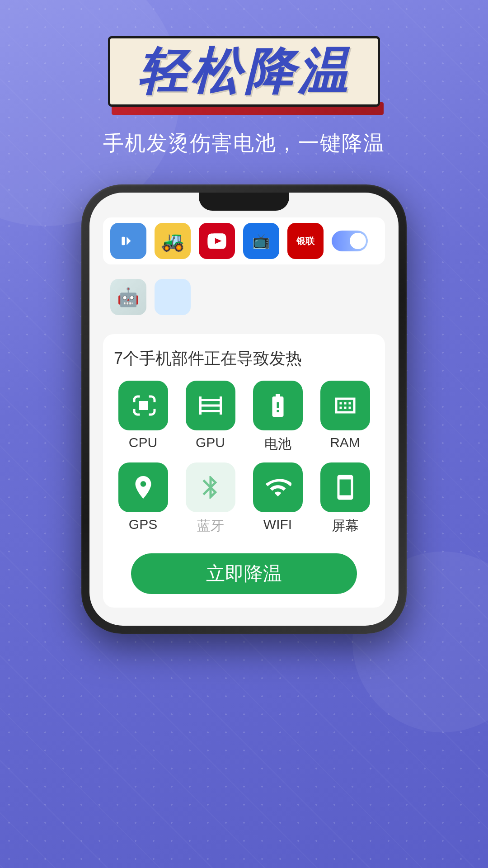 This screenshot has width=488, height=868. What do you see at coordinates (244, 297) in the screenshot?
I see `app-row-2: 🤖` at bounding box center [244, 297].